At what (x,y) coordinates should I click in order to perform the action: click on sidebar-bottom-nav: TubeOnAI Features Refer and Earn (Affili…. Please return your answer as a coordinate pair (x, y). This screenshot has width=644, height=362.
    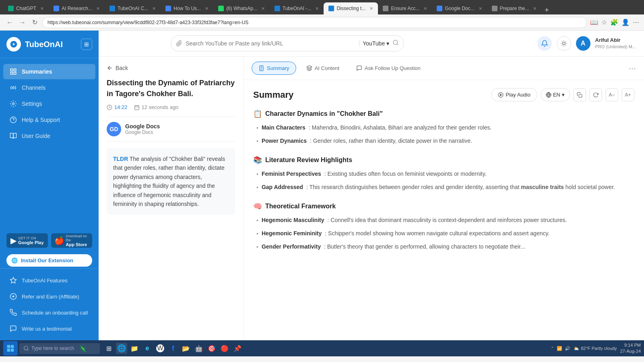
    Looking at the image, I should click on (49, 304).